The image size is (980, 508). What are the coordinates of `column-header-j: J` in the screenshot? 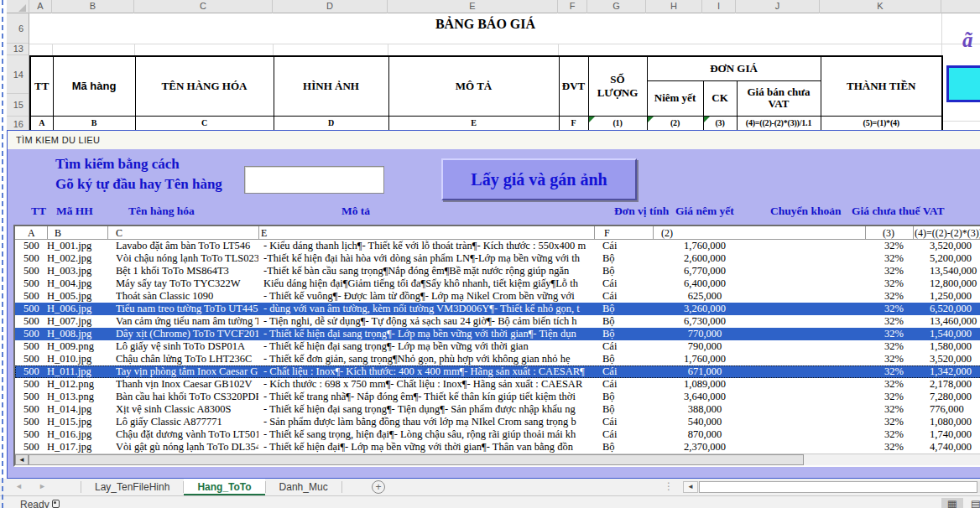 It's located at (778, 7).